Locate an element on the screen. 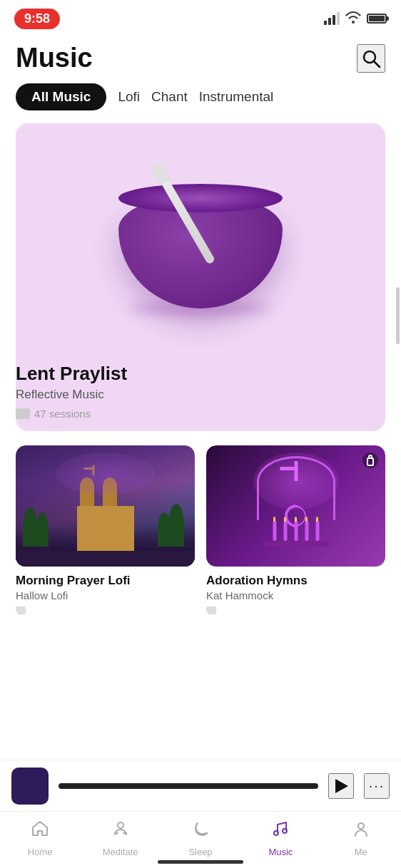 The height and width of the screenshot is (868, 401). page-header: Music is located at coordinates (200, 60).